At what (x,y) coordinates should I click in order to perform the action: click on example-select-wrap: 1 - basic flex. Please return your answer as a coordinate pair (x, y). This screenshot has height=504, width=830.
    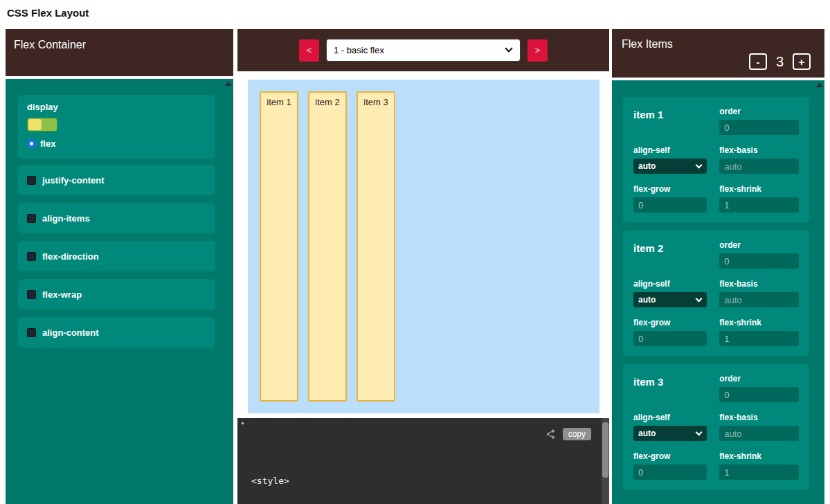
    Looking at the image, I should click on (424, 50).